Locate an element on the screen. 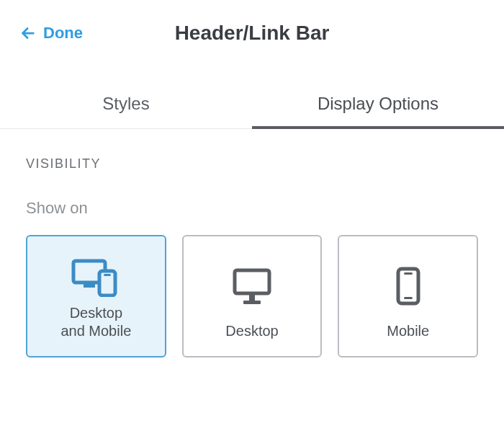 This screenshot has height=431, width=504. tab-label: Styles is located at coordinates (125, 104).